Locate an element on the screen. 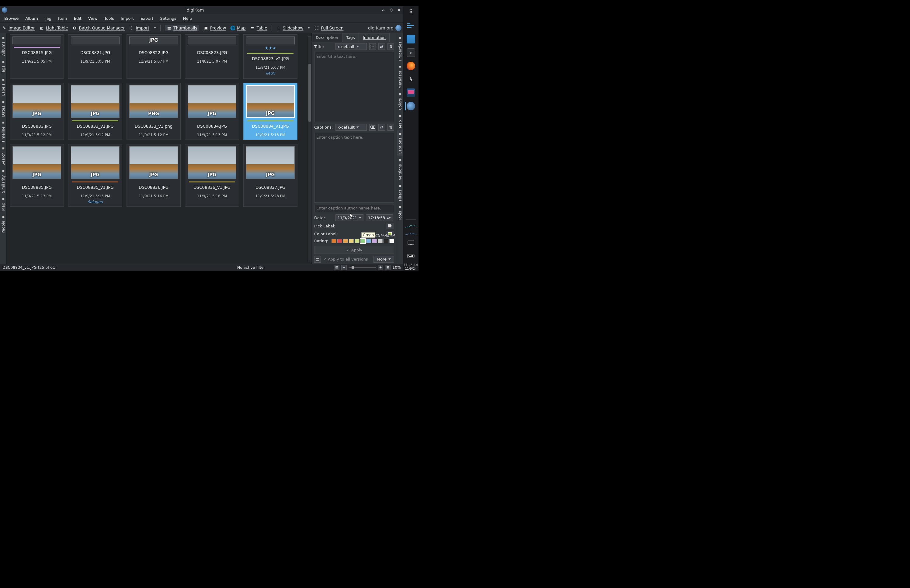 The width and height of the screenshot is (910, 588). right-sidebar-tab-captions: Captions▪ is located at coordinates (400, 144).